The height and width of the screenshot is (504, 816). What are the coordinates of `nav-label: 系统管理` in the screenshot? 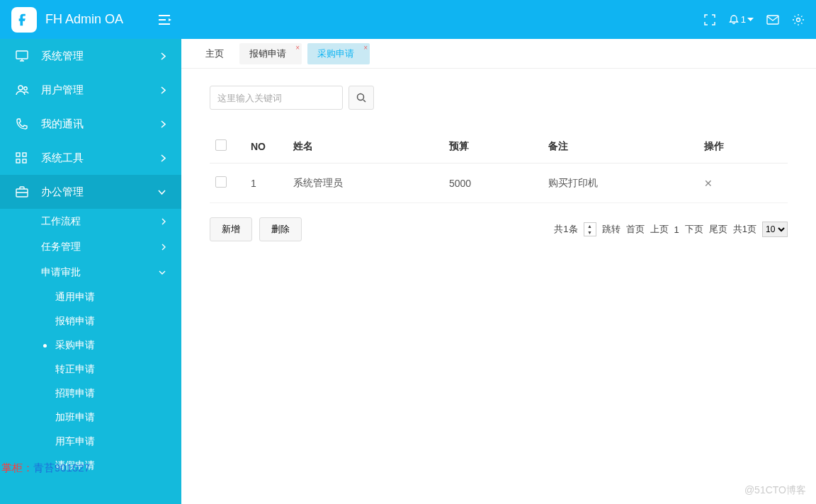 It's located at (62, 57).